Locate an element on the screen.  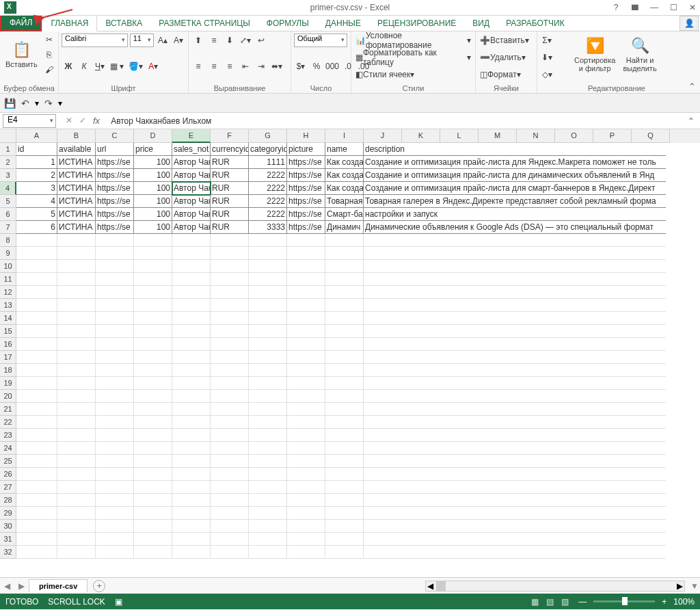
row-header: 6 is located at coordinates (8, 215).